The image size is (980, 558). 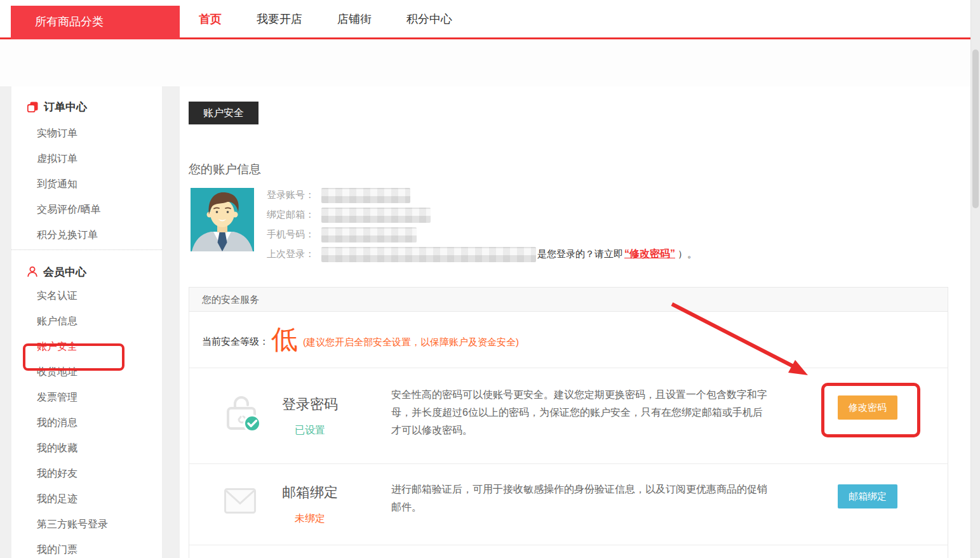 I want to click on last-login-text: 是您登录的？请立即, so click(x=581, y=254).